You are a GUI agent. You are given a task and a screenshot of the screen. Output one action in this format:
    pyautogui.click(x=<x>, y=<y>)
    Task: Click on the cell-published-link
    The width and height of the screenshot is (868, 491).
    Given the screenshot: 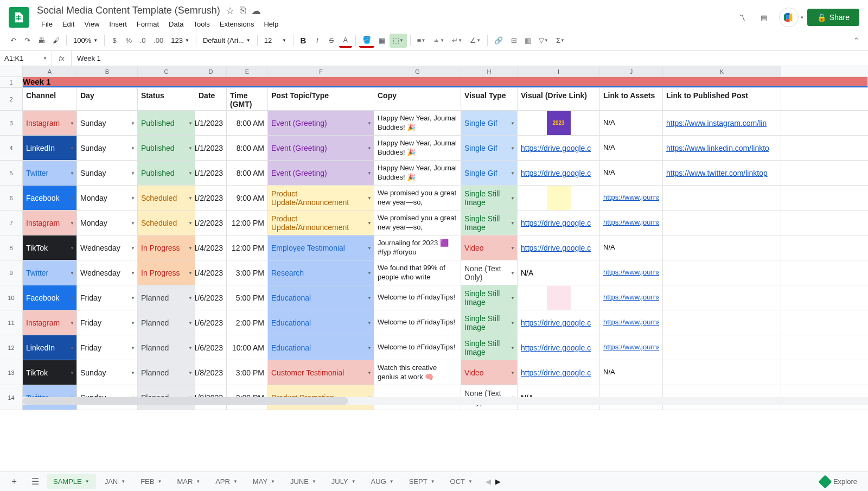 What is the action you would take?
    pyautogui.click(x=722, y=372)
    